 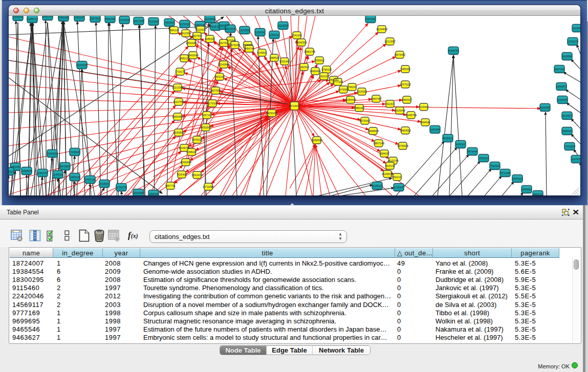 What do you see at coordinates (186, 162) in the screenshot?
I see `svg-text: 12409948` at bounding box center [186, 162].